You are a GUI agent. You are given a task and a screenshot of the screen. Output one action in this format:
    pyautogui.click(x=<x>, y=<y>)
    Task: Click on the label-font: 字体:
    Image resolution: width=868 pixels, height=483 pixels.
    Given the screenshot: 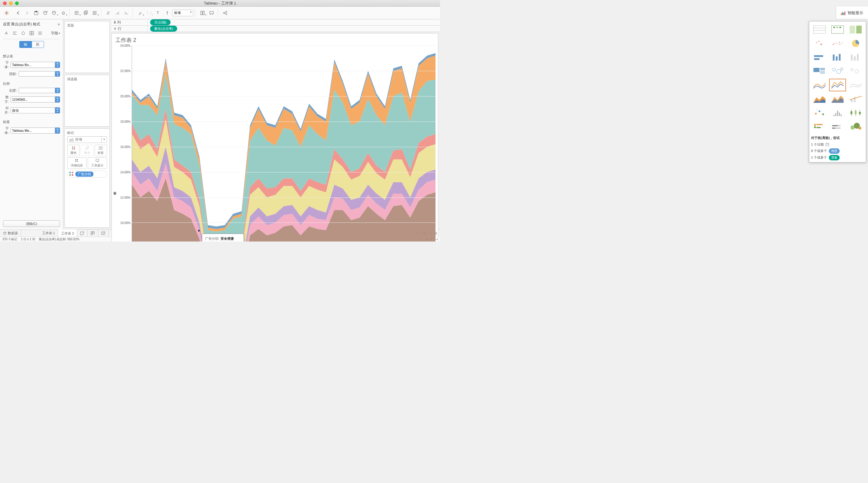 What is the action you would take?
    pyautogui.click(x=6, y=65)
    